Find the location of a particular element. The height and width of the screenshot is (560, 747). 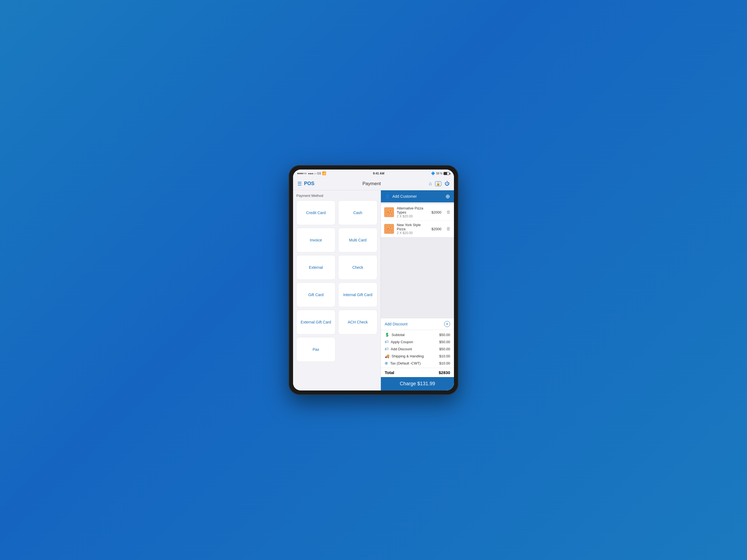

signal-dots is located at coordinates (302, 174).